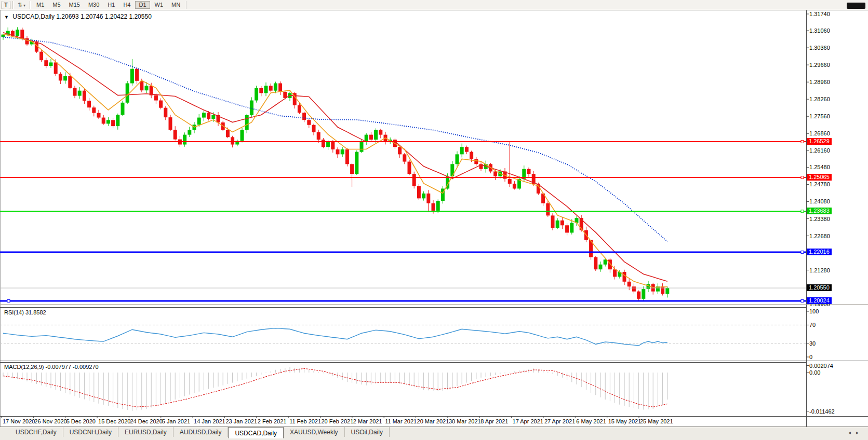 The height and width of the screenshot is (440, 868). I want to click on date-axis-label: 30 Mar 2021, so click(465, 421).